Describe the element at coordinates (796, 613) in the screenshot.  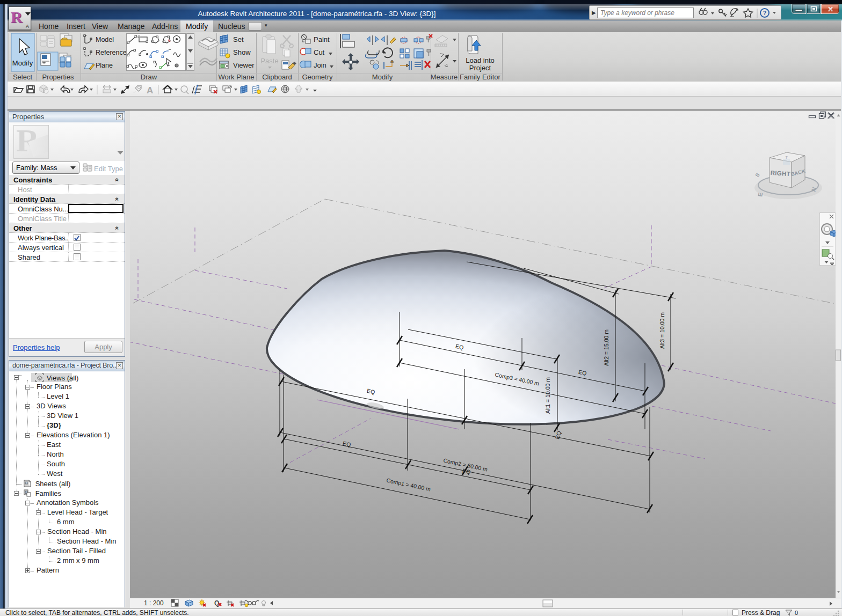
I see `svg-text: 0` at that location.